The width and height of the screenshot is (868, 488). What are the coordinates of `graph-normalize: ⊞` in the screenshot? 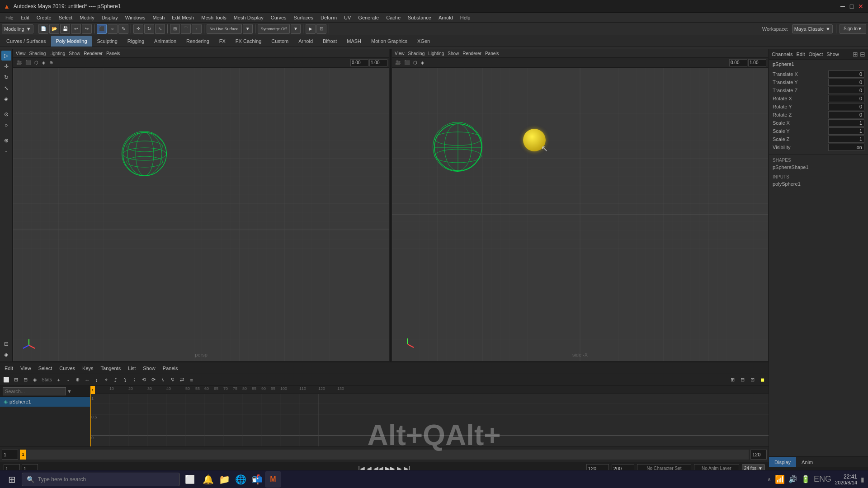 It's located at (732, 380).